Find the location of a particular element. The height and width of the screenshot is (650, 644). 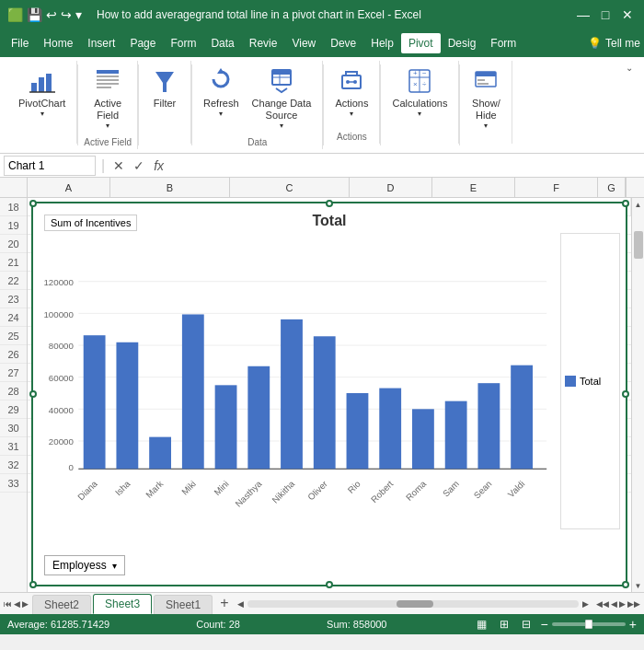

save-qat-button: 💾 is located at coordinates (35, 15).